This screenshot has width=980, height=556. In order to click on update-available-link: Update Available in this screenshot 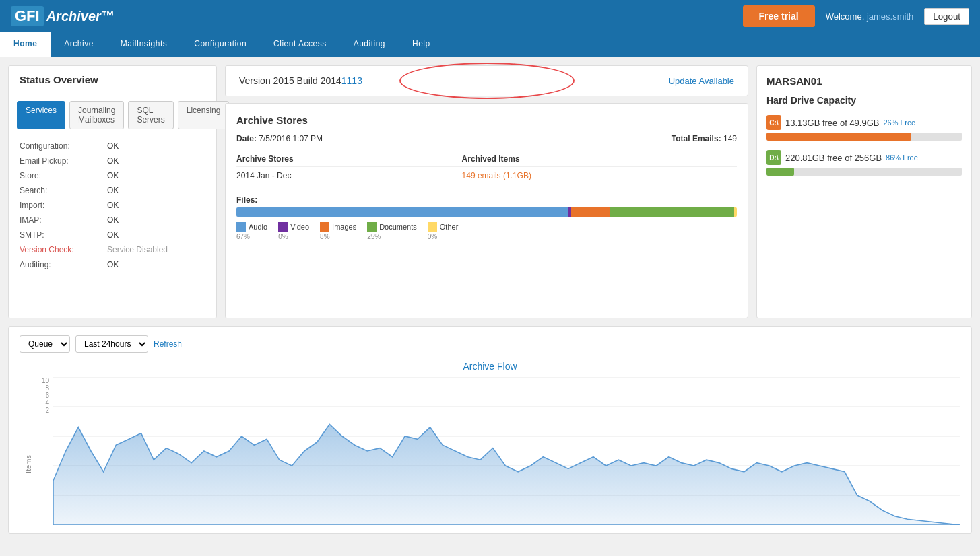, I will do `click(702, 81)`.